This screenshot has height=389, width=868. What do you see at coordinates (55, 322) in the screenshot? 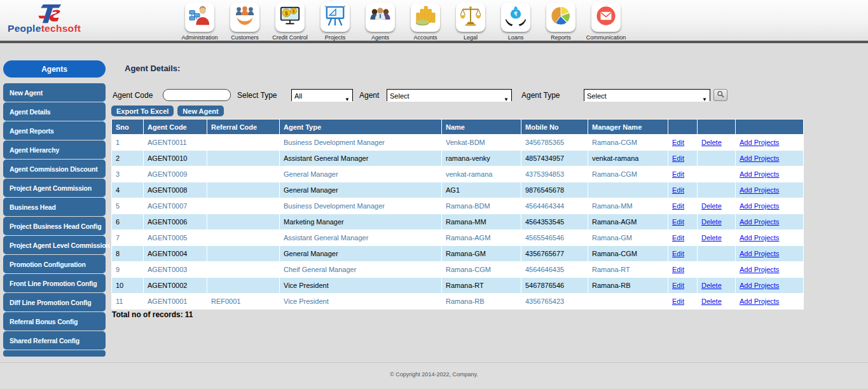
I see `sidebar-item: Referral Bonus Config` at bounding box center [55, 322].